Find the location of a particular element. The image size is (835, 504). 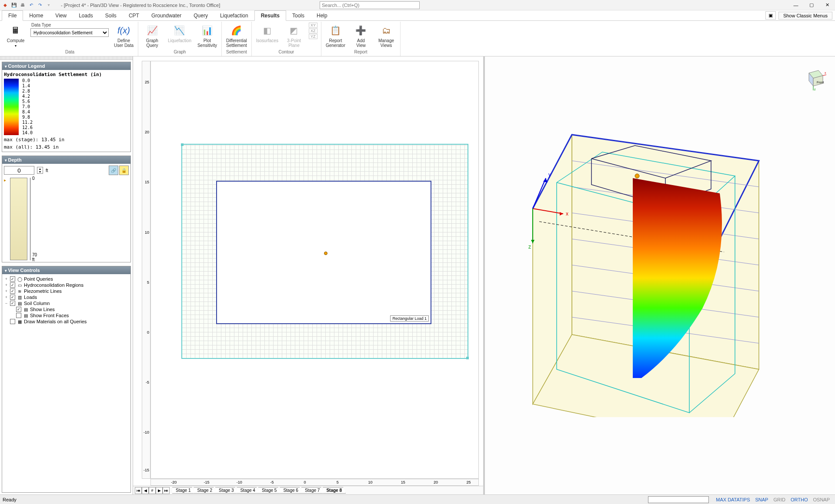

stage-prev-icon: ◀ is located at coordinates (145, 491).